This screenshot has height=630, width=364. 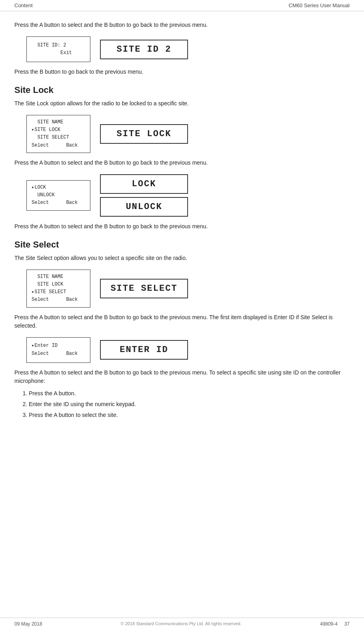 I want to click on enter-id-lcd-line1: ▸Enter ID, so click(x=58, y=346).